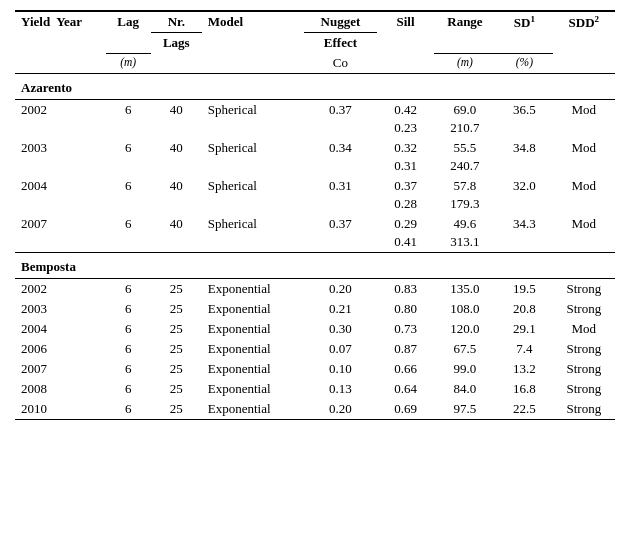  Describe the element at coordinates (406, 389) in the screenshot. I see `cell: 0.64` at that location.